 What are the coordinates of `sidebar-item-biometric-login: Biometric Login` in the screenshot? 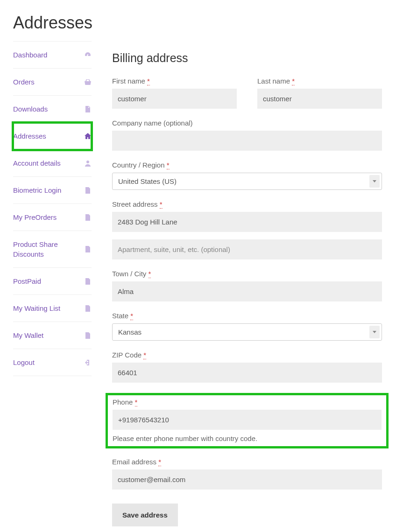 It's located at (52, 190).